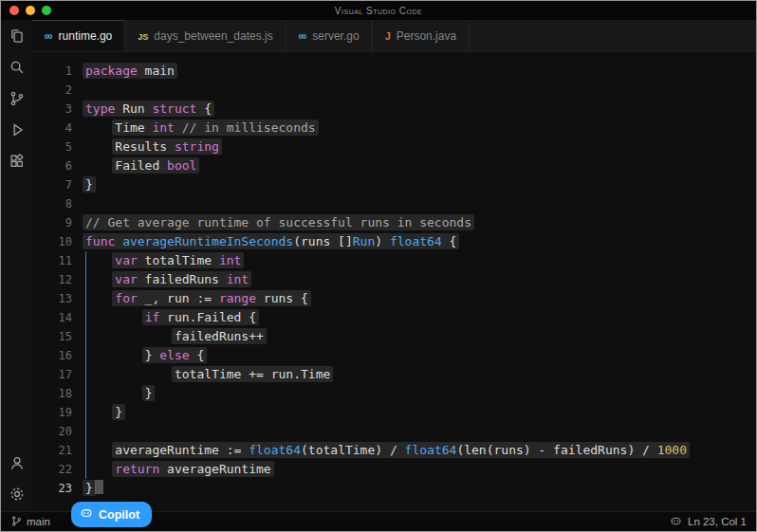  Describe the element at coordinates (112, 514) in the screenshot. I see `copilot-badge: Copilot` at that location.